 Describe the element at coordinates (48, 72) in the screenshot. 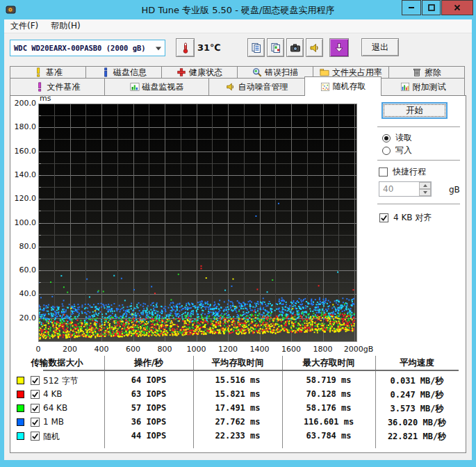

I see `tab-1-row1: 基准` at that location.